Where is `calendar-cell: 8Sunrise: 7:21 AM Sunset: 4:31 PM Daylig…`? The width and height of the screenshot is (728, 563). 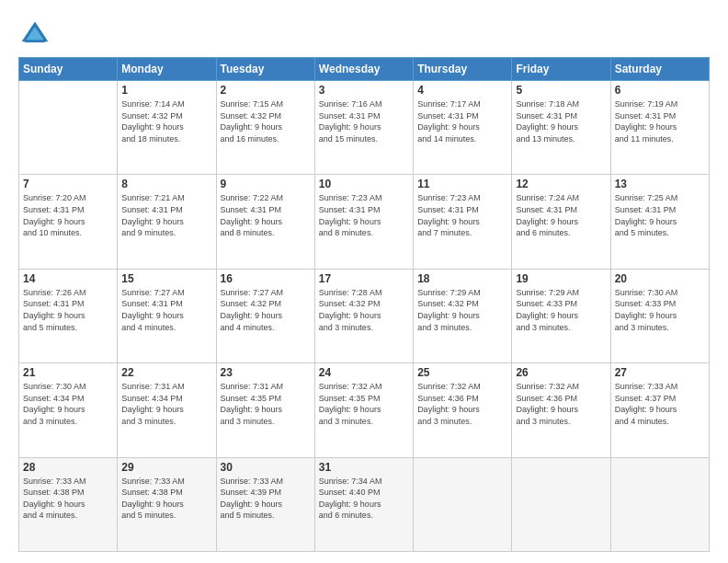
calendar-cell: 8Sunrise: 7:21 AM Sunset: 4:31 PM Daylig… is located at coordinates (167, 222).